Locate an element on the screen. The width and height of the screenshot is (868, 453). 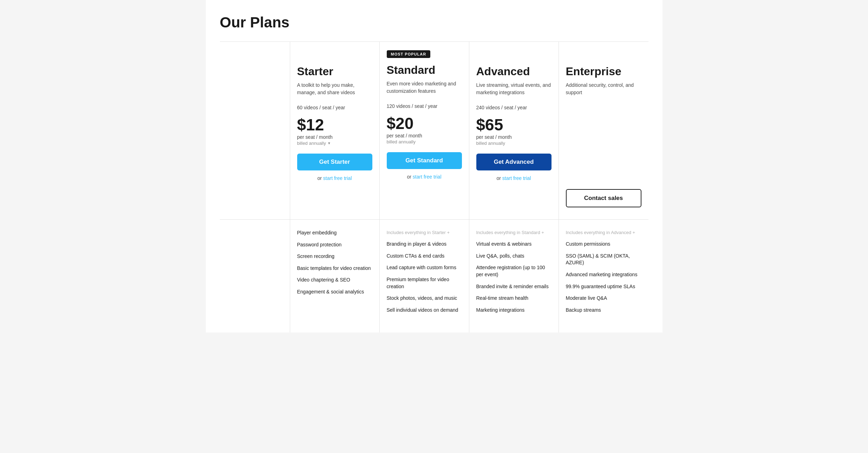
feature-advanced-3: Branded invite & reminder emails is located at coordinates (514, 287).